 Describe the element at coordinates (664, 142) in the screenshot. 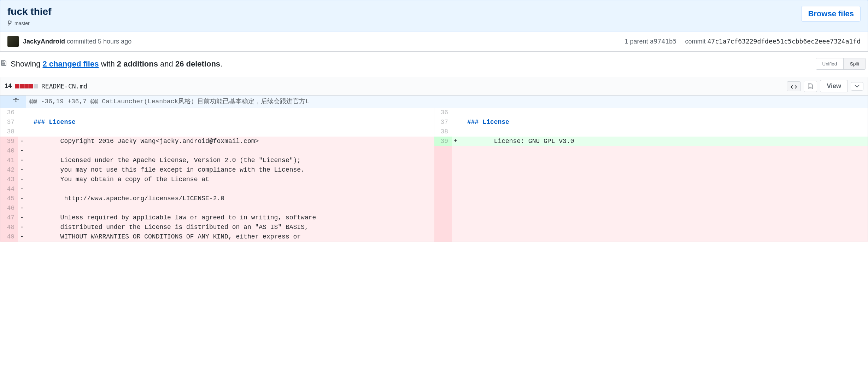

I see `code-line: License: GNU GPL v3.0` at that location.